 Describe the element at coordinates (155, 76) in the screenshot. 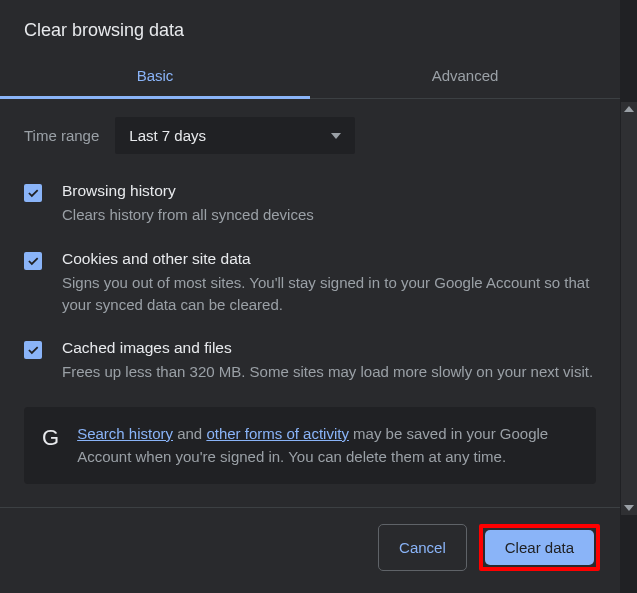

I see `tab-basic: Basic` at that location.